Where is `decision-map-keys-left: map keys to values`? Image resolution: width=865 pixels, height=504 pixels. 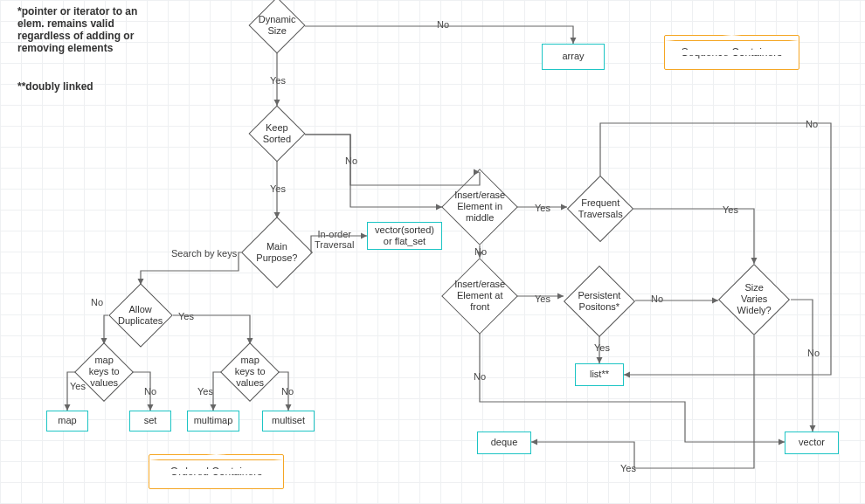 decision-map-keys-left: map keys to values is located at coordinates (104, 372).